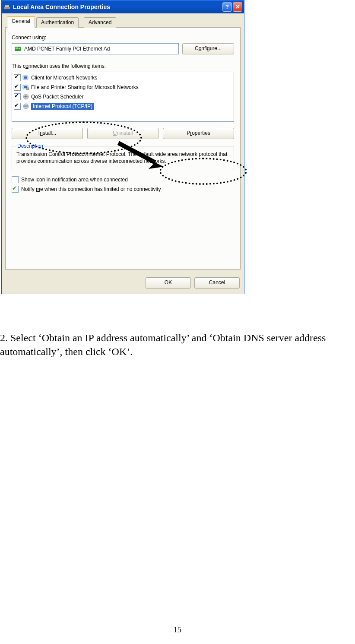 This screenshot has height=644, width=355. What do you see at coordinates (26, 97) in the screenshot?
I see `qos-icon` at bounding box center [26, 97].